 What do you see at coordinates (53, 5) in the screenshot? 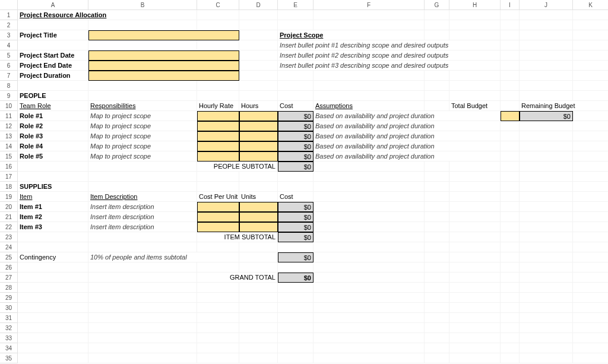
I see `col-header-A: A` at bounding box center [53, 5].